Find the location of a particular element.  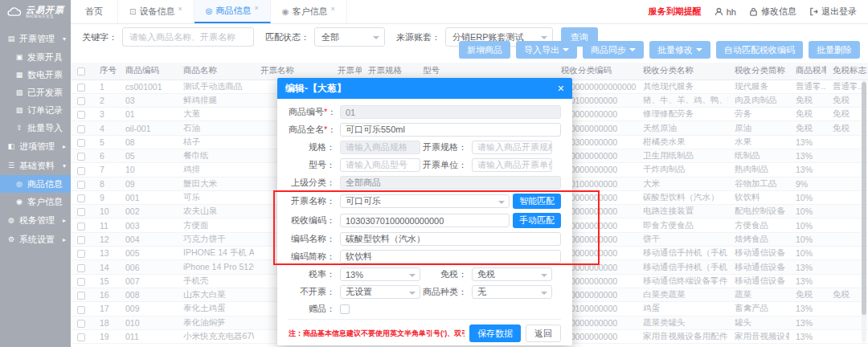

invoice-unit-field: 请输入商品开票单位 is located at coordinates (512, 165).